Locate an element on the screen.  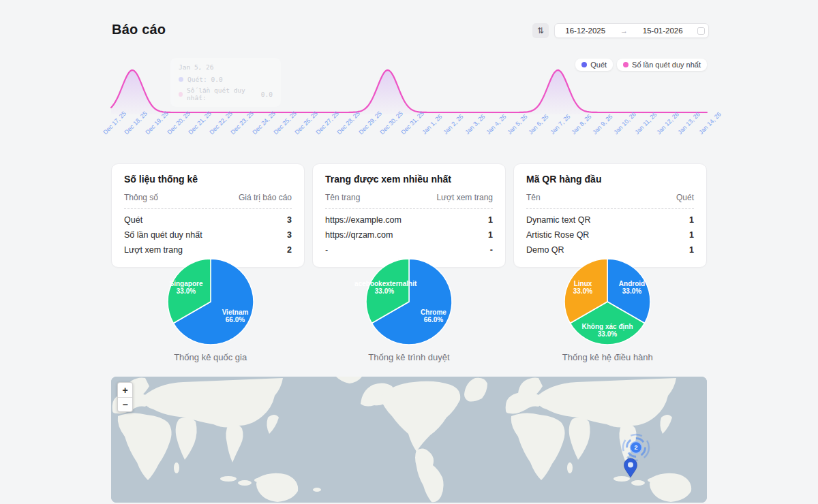
table-header: Thông số Giá trị báo cáo is located at coordinates (208, 201).